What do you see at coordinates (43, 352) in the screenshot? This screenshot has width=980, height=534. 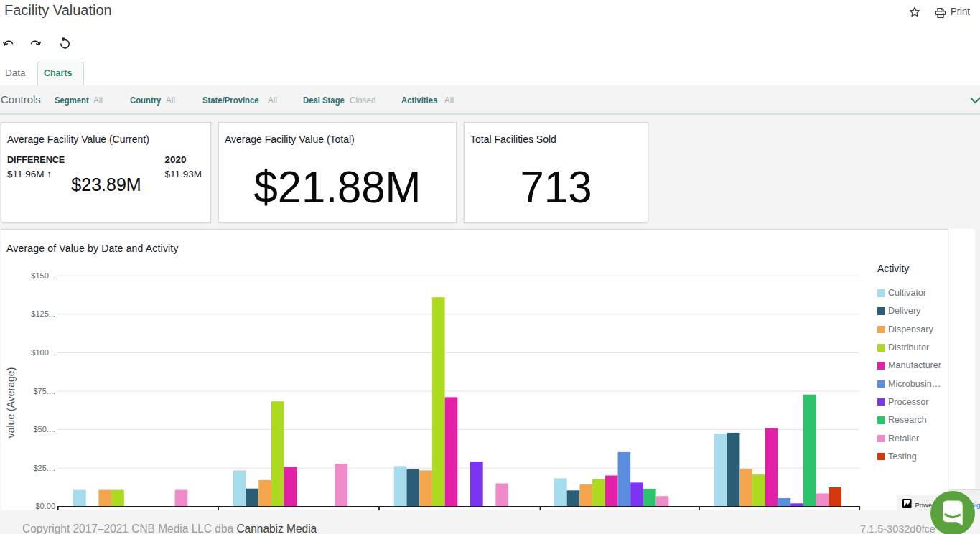 I see `svg-text: $100...` at bounding box center [43, 352].